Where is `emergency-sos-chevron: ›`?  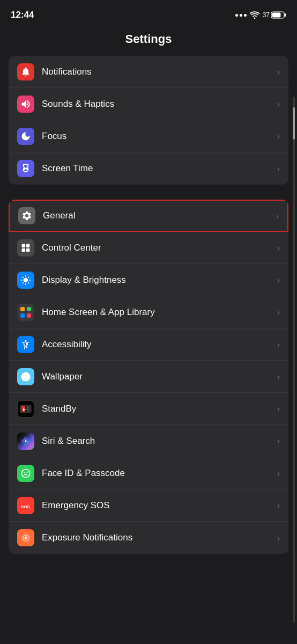 emergency-sos-chevron: › is located at coordinates (279, 506).